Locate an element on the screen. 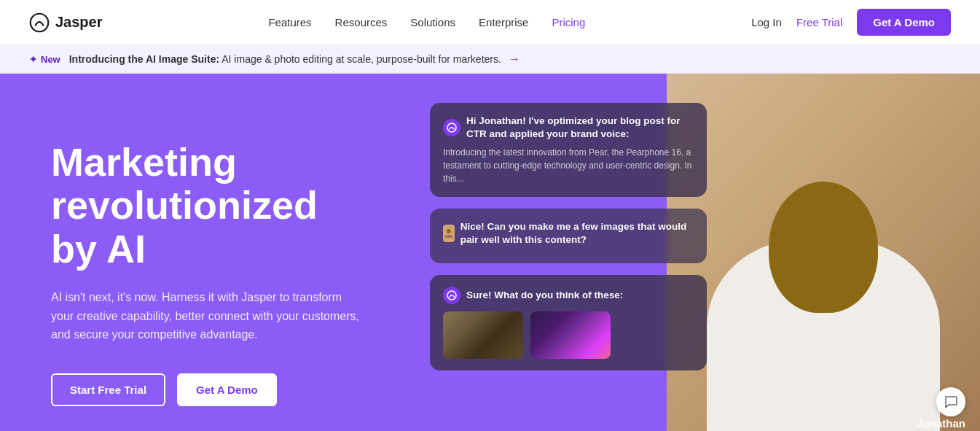  chat-widget-button is located at coordinates (951, 402).